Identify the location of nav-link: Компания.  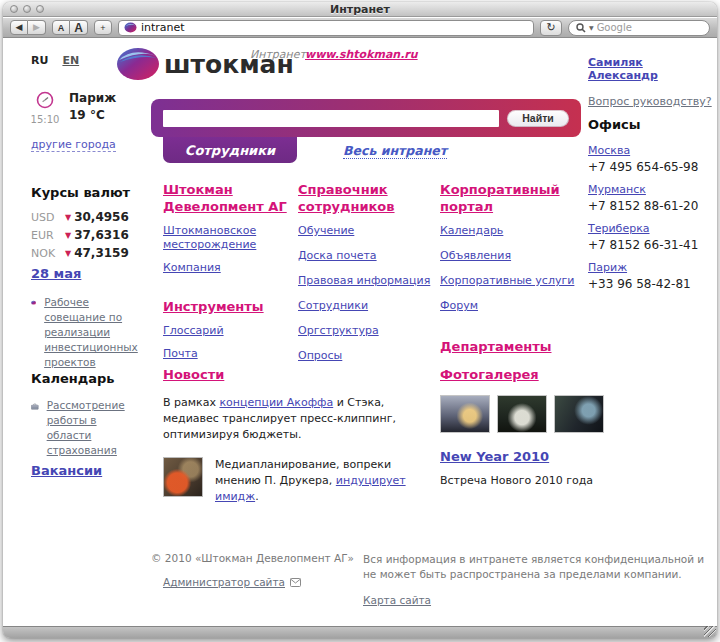
(192, 268).